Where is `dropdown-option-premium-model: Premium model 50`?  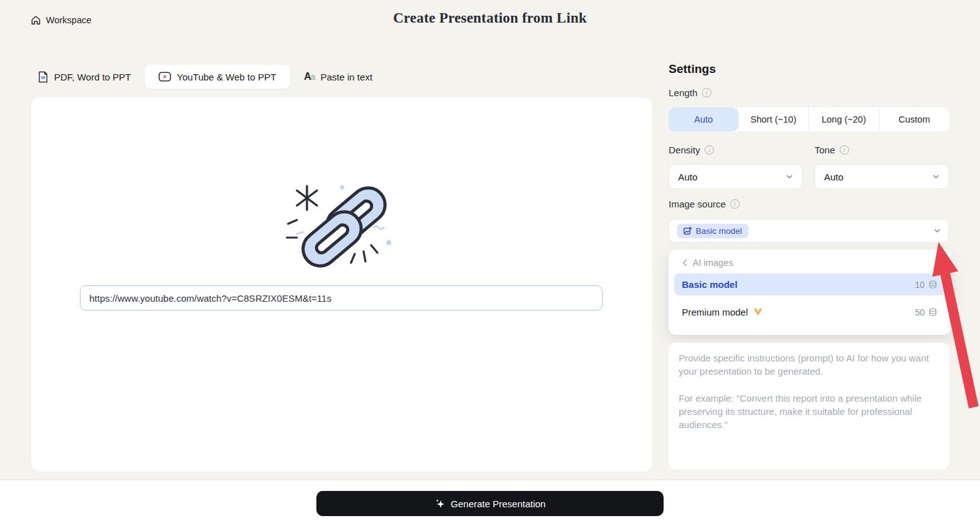 dropdown-option-premium-model: Premium model 50 is located at coordinates (810, 312).